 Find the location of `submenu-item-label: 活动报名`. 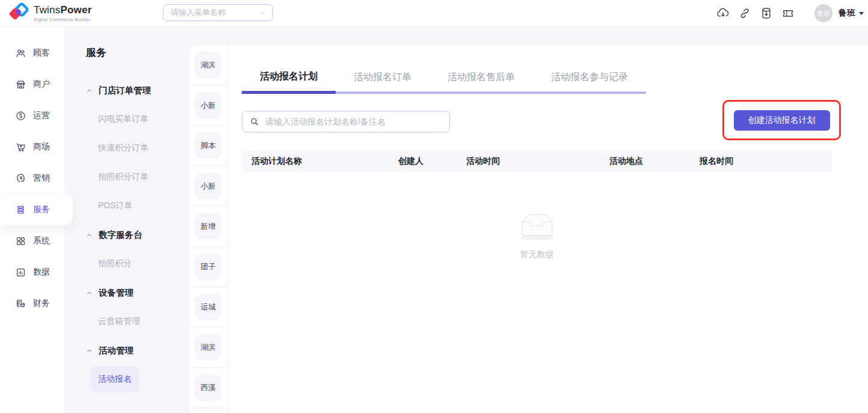

submenu-item-label: 活动报名 is located at coordinates (115, 379).